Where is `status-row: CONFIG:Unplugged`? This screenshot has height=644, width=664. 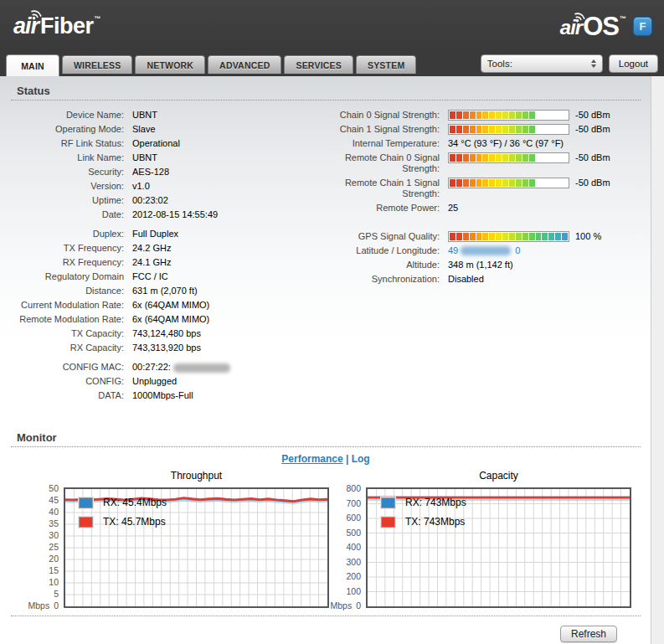
status-row: CONFIG:Unplugged is located at coordinates (162, 382).